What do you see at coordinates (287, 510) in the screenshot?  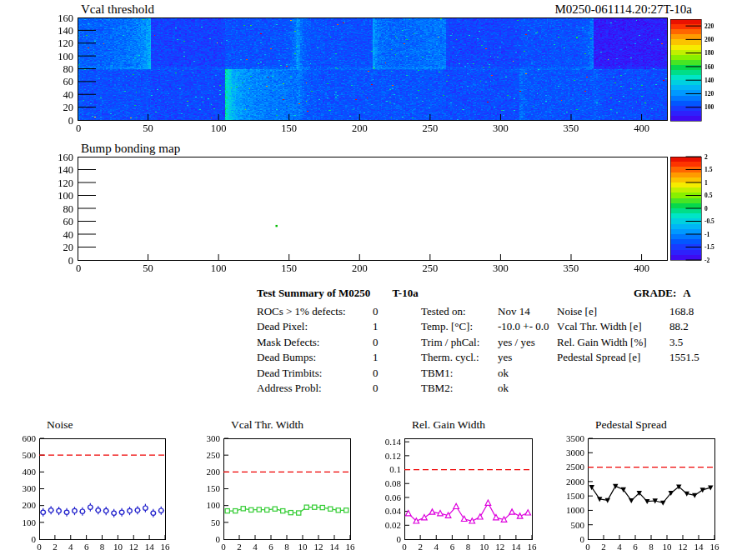 I see `series-line` at bounding box center [287, 510].